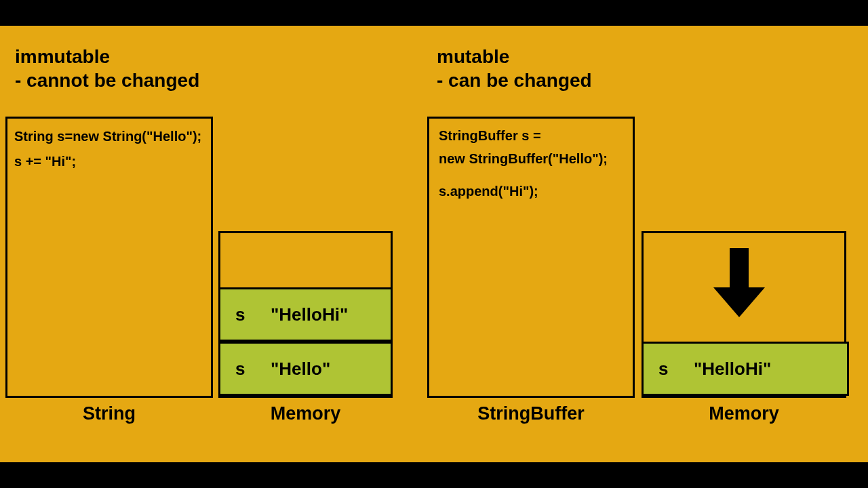  Describe the element at coordinates (531, 136) in the screenshot. I see `right-code-line1: StringBuffer s =` at that location.